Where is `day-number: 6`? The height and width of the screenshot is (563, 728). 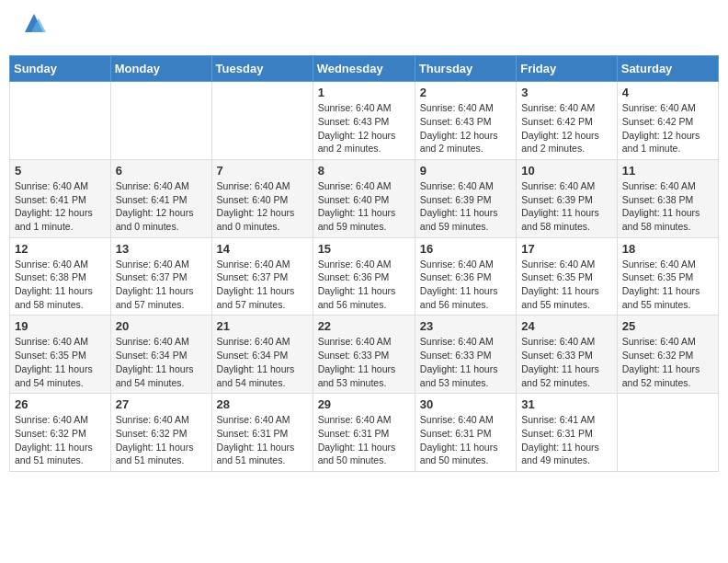 day-number: 6 is located at coordinates (162, 171).